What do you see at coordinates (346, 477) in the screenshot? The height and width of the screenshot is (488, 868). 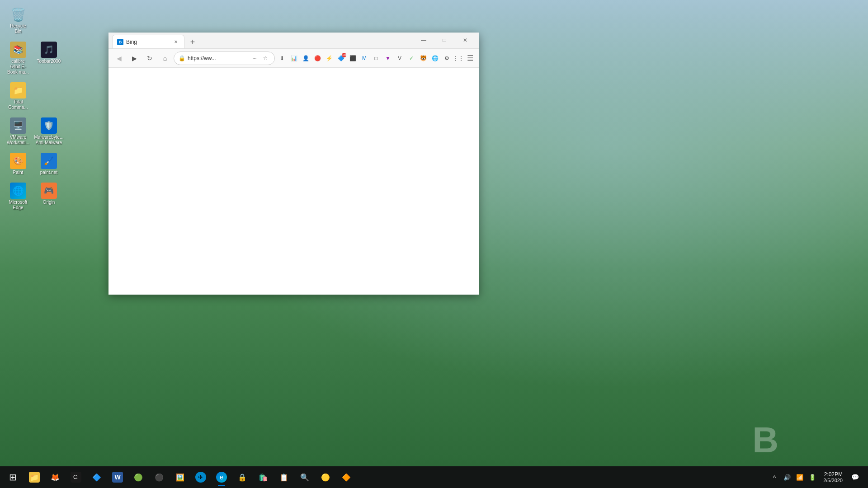 I see `app10-icon: 🔶` at bounding box center [346, 477].